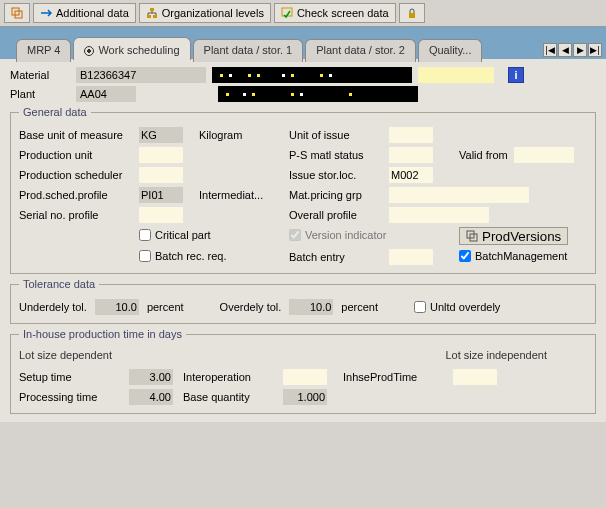 This screenshot has height=508, width=606. I want to click on valid-from-label: Valid from, so click(486, 155).